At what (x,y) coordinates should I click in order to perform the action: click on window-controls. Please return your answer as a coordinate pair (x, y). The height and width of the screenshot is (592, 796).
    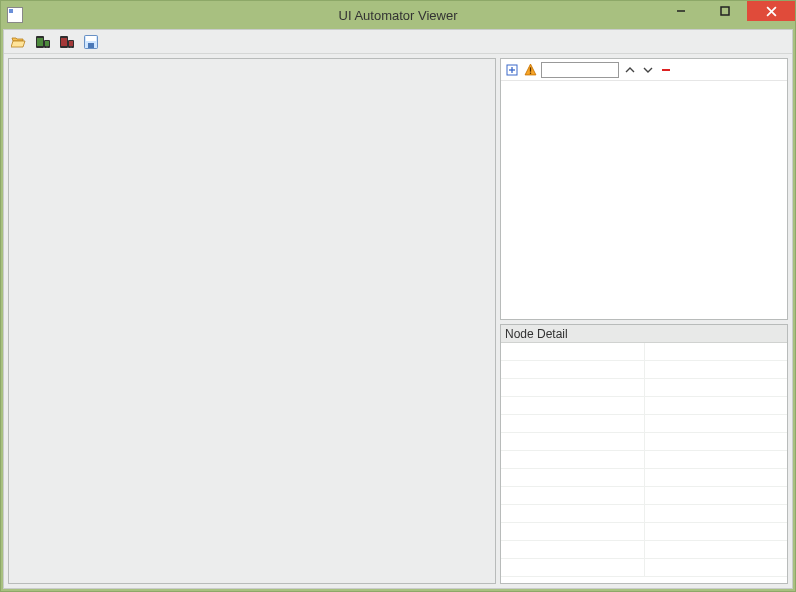
    Looking at the image, I should click on (727, 12).